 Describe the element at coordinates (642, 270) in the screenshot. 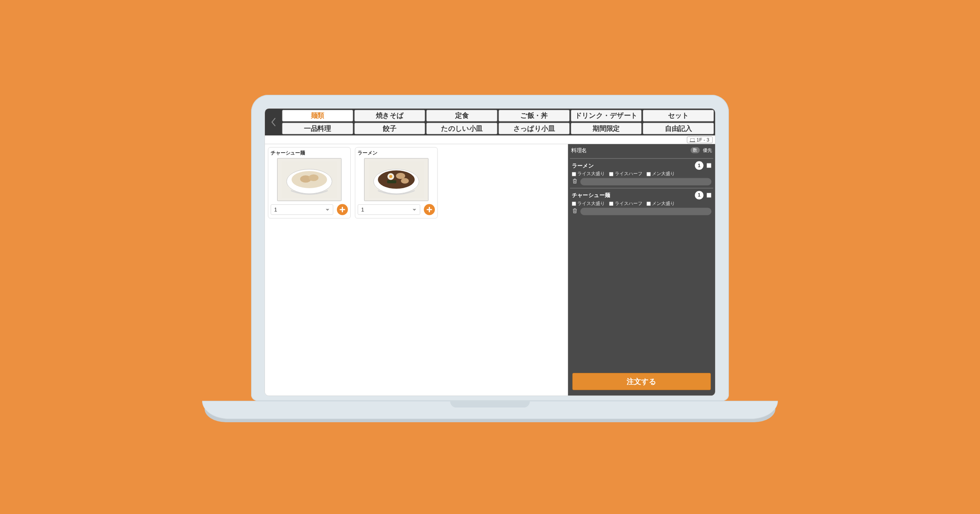

I see `order-sidebar: 料理名 数 優先 ラーメン 1 ライス大盛り ライスハーフ メン大盛り` at that location.